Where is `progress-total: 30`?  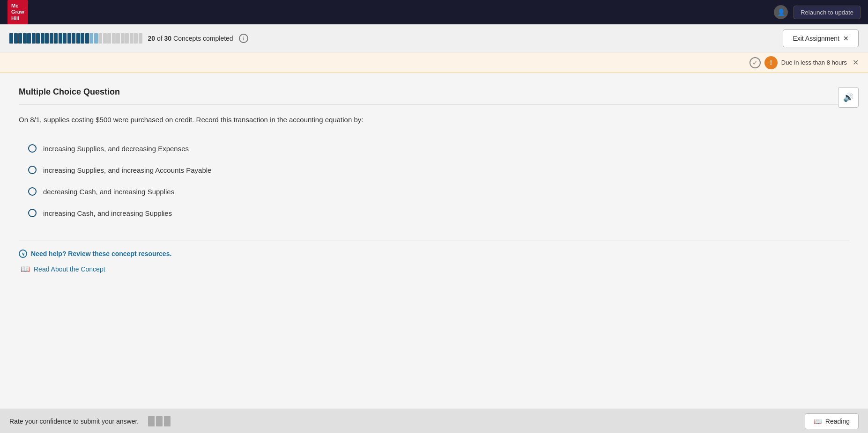
progress-total: 30 is located at coordinates (168, 38).